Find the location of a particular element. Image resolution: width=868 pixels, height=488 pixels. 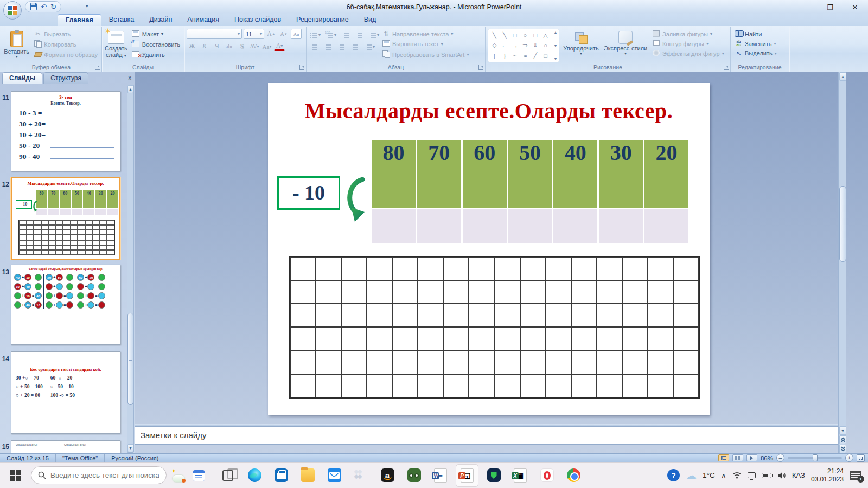

next-slide-button is located at coordinates (843, 449).